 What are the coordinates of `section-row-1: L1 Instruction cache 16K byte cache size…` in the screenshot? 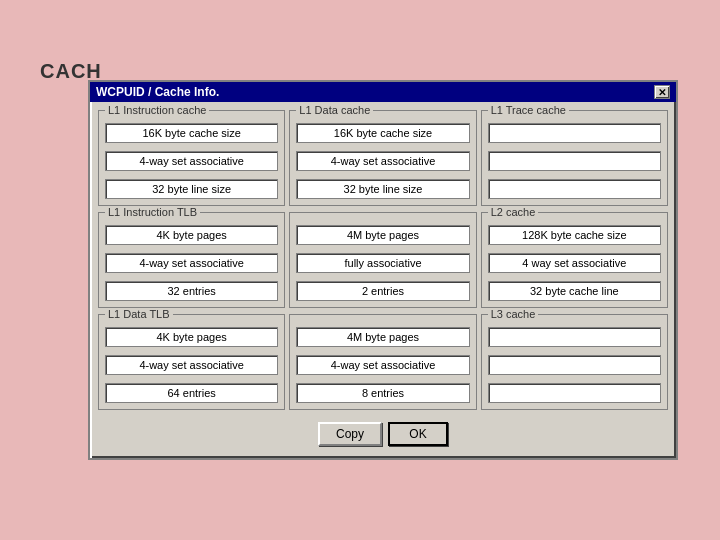 It's located at (383, 158).